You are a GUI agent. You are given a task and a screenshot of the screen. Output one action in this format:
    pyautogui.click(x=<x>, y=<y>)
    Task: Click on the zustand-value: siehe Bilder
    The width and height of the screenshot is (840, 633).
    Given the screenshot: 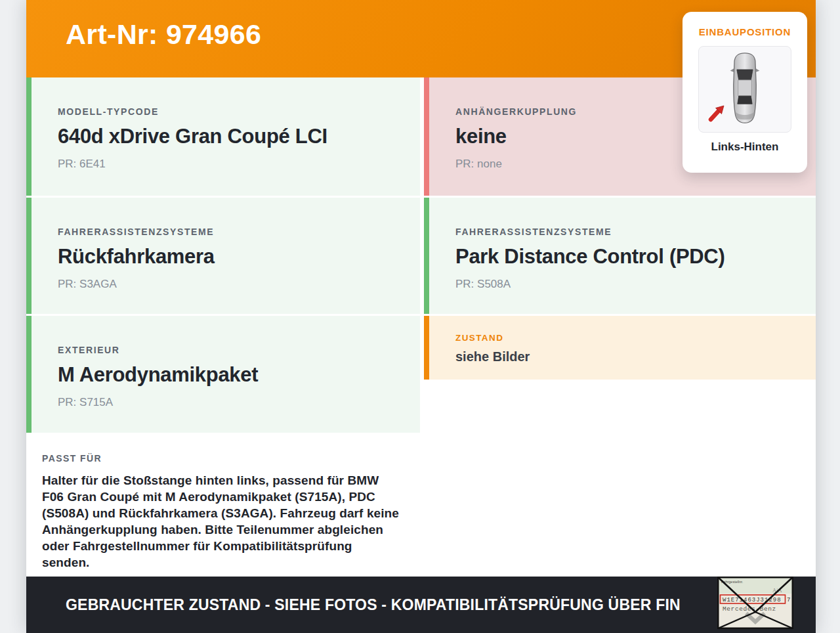 What is the action you would take?
    pyautogui.click(x=626, y=357)
    